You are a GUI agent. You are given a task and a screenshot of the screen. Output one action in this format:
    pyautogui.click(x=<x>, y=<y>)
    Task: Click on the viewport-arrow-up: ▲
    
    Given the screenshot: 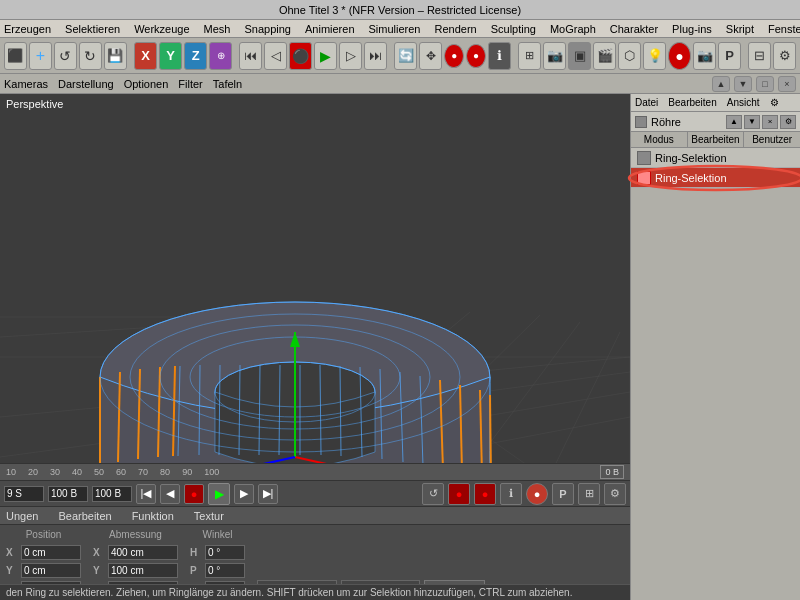 What is the action you would take?
    pyautogui.click(x=721, y=84)
    